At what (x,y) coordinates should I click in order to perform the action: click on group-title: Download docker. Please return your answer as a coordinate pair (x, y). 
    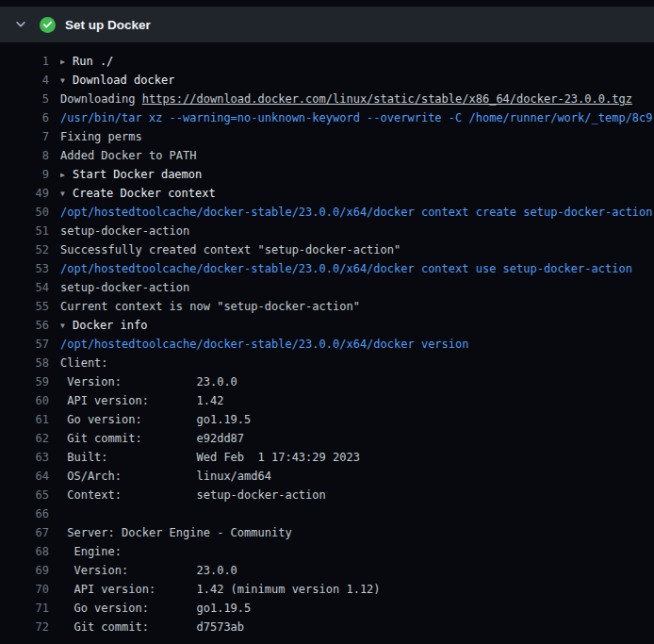
    Looking at the image, I should click on (123, 80).